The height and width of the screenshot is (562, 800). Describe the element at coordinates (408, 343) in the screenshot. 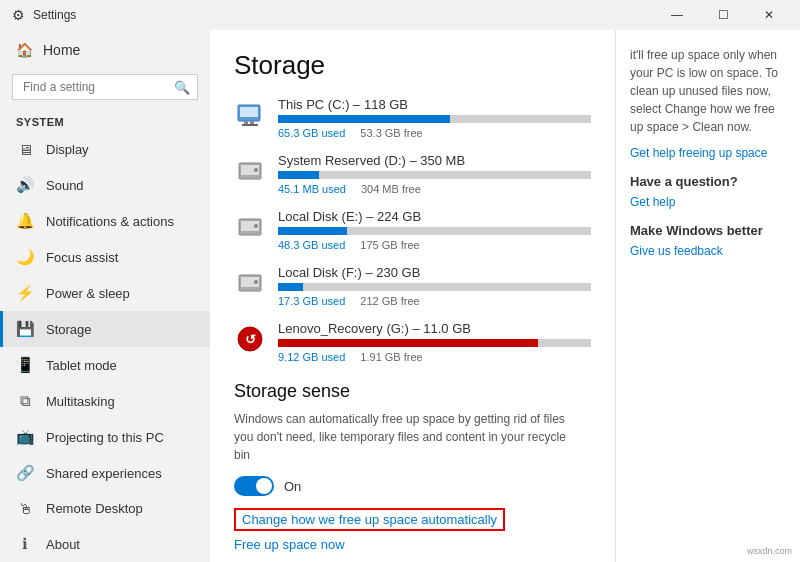

I see `drive-g-fill` at that location.